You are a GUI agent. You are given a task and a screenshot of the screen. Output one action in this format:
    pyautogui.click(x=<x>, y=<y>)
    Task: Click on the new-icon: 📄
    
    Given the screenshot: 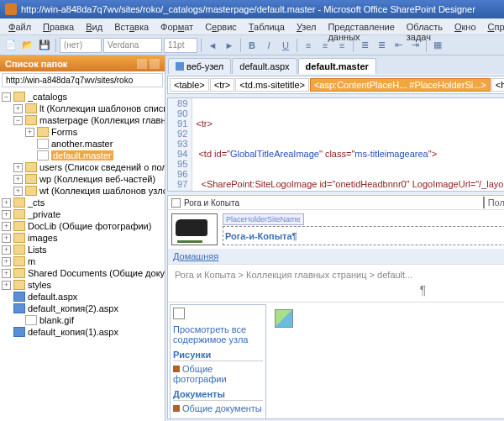 What is the action you would take?
    pyautogui.click(x=11, y=45)
    